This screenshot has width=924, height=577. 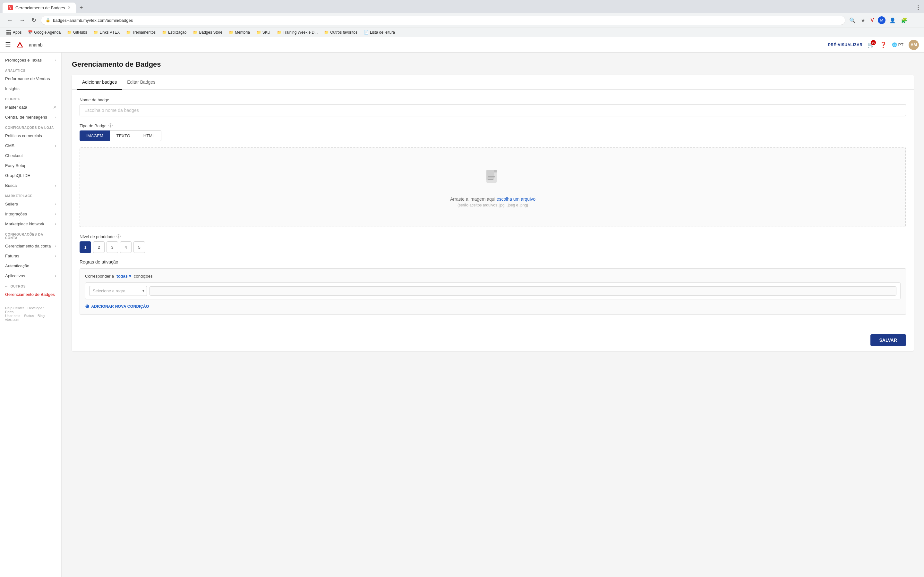 I want to click on sidebar-item-cms: CMS ›, so click(x=31, y=146).